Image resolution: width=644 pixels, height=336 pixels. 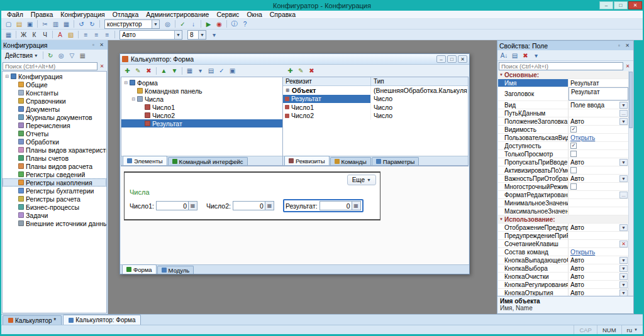 What do you see at coordinates (9, 24) in the screenshot?
I see `new-file-icon: ▢` at bounding box center [9, 24].